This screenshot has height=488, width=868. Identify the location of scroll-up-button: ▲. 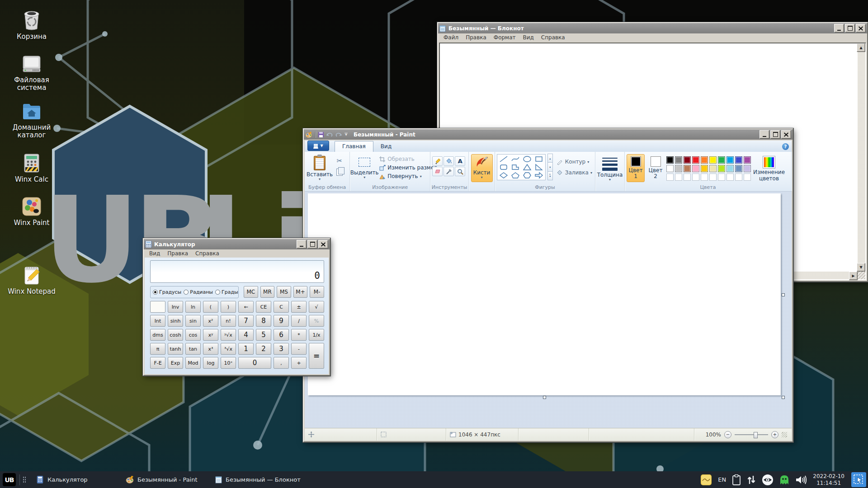
(861, 48).